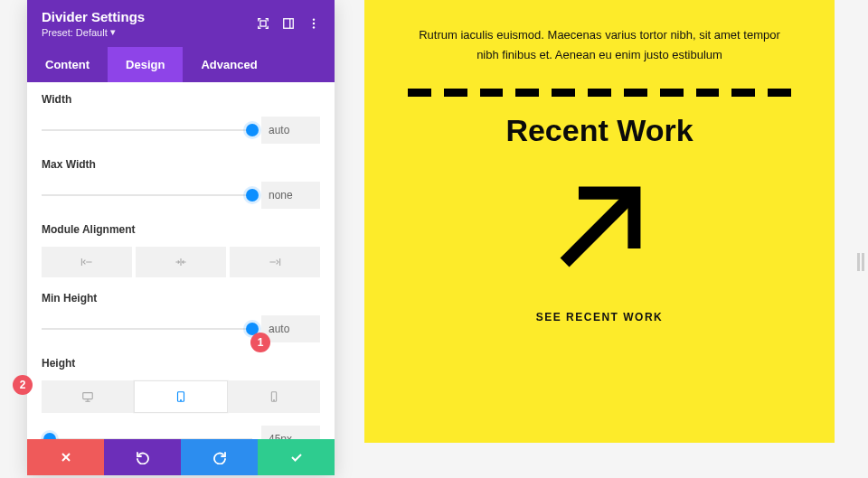 The image size is (868, 478). I want to click on align-right-button, so click(275, 262).